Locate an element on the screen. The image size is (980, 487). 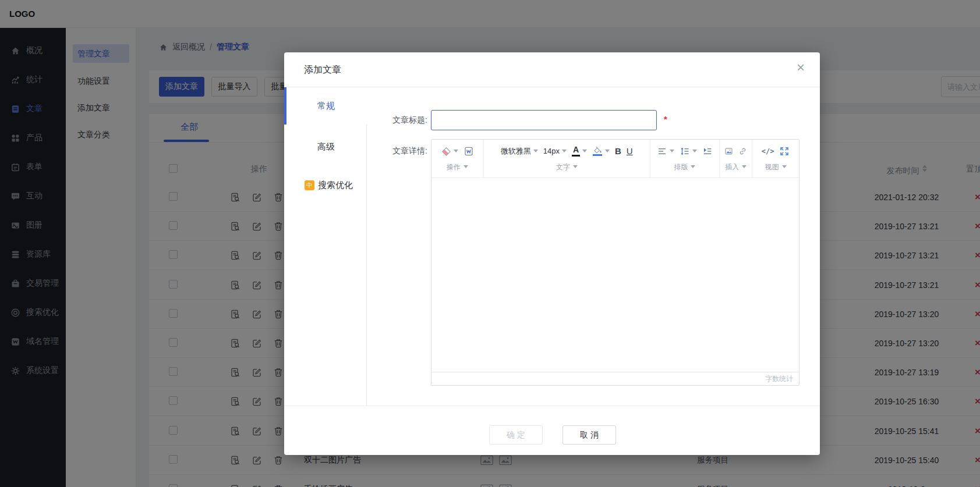
word-import-icon is located at coordinates (469, 151).